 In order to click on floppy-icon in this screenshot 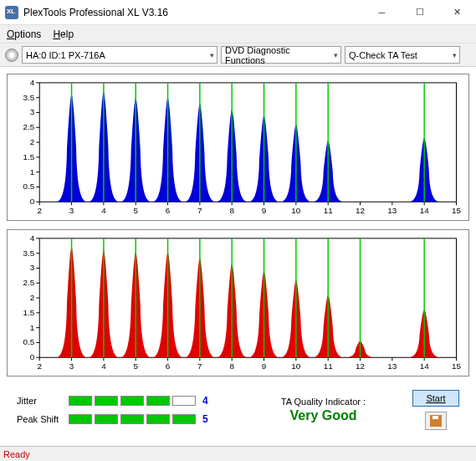, I will do `click(436, 421)`.